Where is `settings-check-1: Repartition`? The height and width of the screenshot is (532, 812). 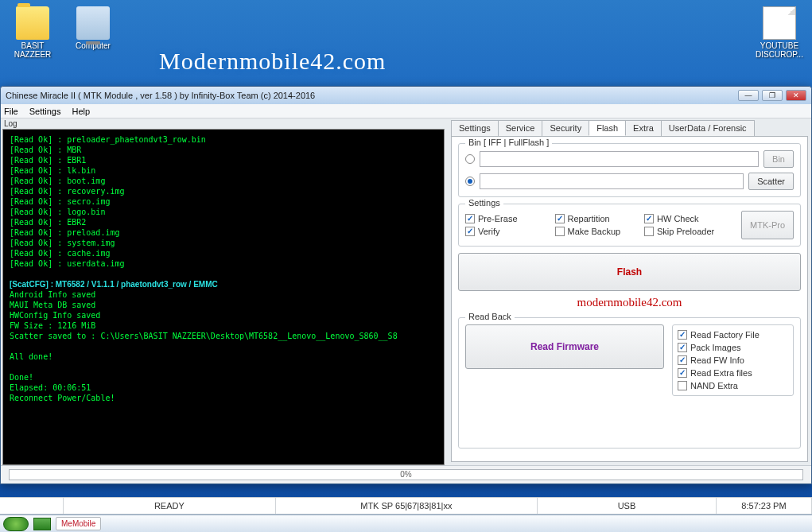 settings-check-1: Repartition is located at coordinates (600, 219).